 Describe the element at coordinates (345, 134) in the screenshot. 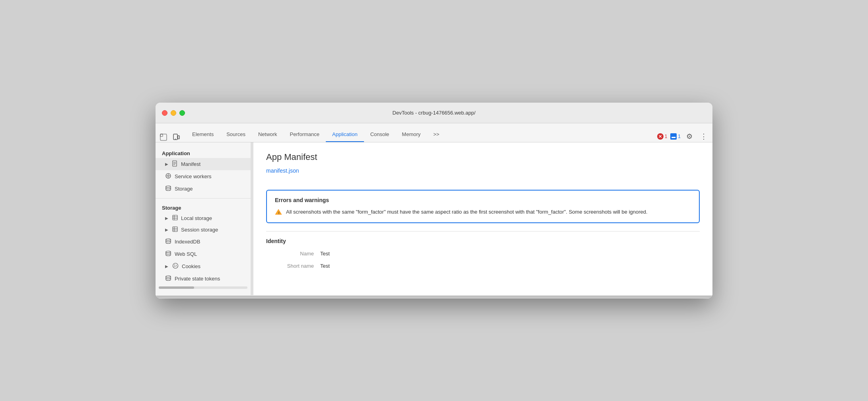

I see `tab-application: Application` at that location.